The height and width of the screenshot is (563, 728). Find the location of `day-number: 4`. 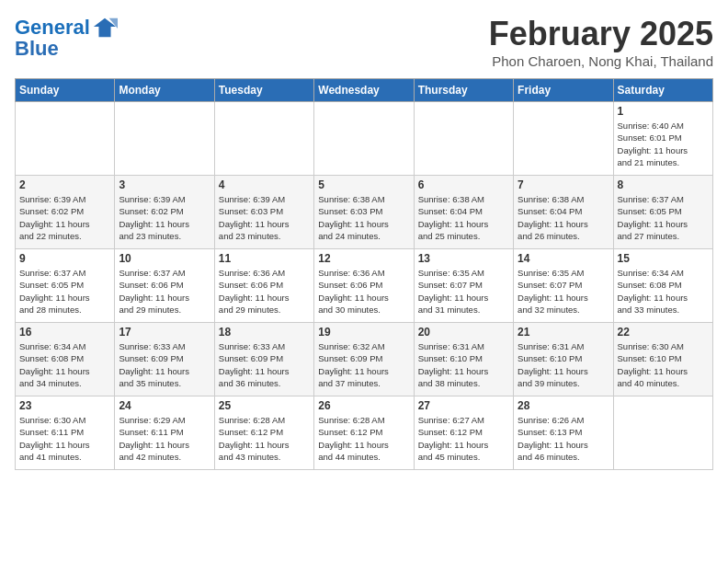

day-number: 4 is located at coordinates (265, 185).